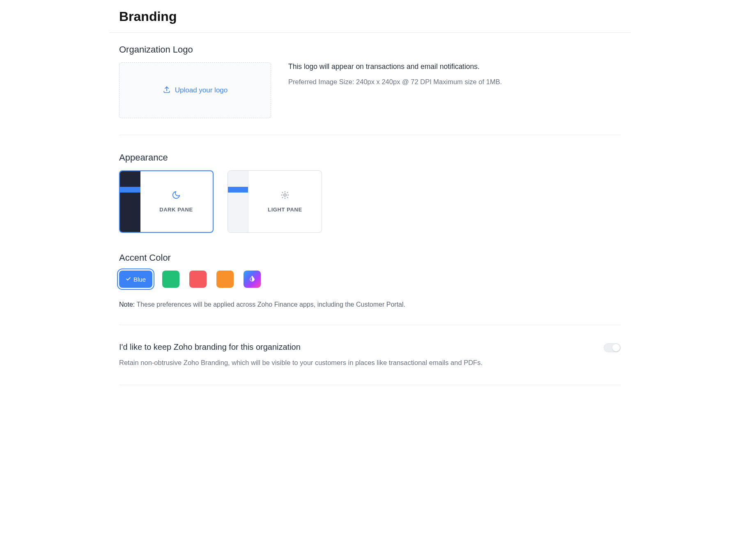 The image size is (740, 560). Describe the element at coordinates (285, 195) in the screenshot. I see `sun-icon` at that location.